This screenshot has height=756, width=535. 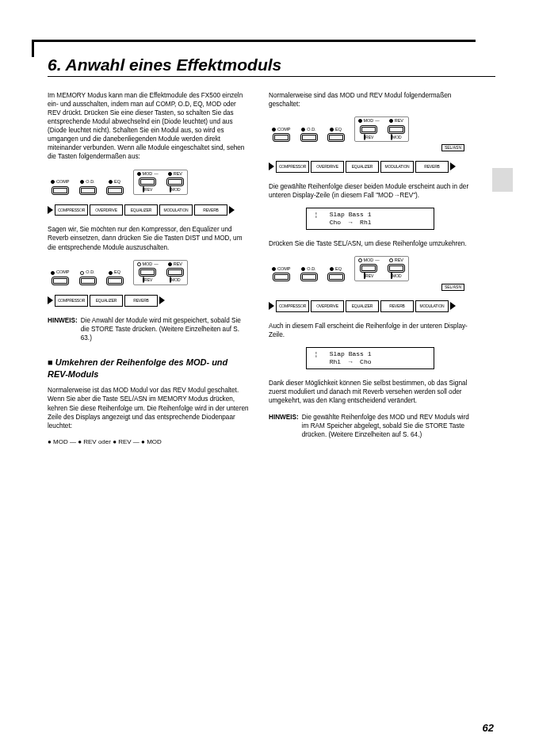 What do you see at coordinates (151, 273) in the screenshot?
I see `button-panel-2: COMP O.D. EQ MOD— REV REV MOD` at bounding box center [151, 273].